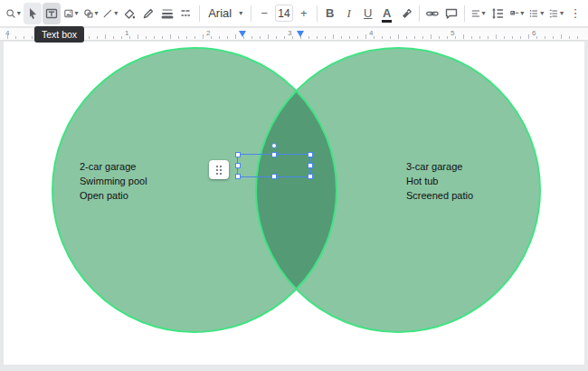 This screenshot has height=371, width=588. What do you see at coordinates (517, 14) in the screenshot?
I see `checklist-button: ▾` at bounding box center [517, 14].